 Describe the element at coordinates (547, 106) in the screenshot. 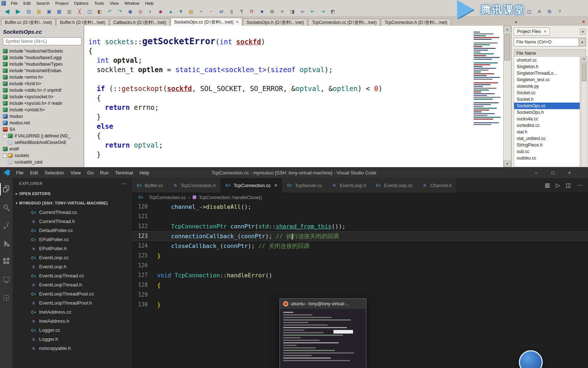

I see `project-file-row: SocketsOps.cc` at that location.